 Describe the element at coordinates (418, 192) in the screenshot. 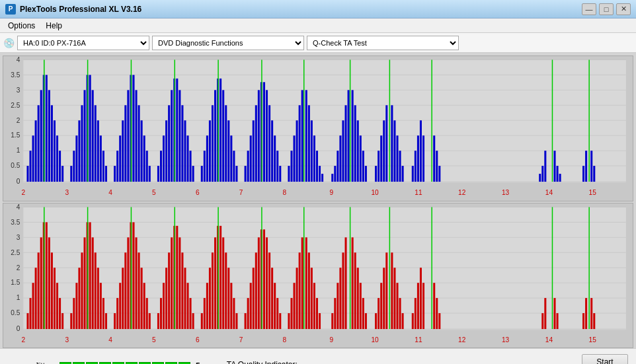

I see `svg-text: 11` at that location.